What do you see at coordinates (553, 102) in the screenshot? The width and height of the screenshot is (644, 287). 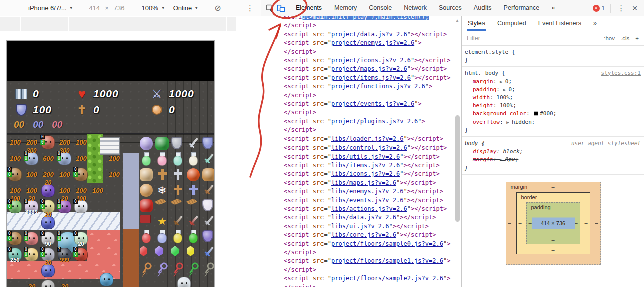 I see `style-rule: html, body {styles.css:1margin: ▶ 0;padd…` at bounding box center [553, 102].